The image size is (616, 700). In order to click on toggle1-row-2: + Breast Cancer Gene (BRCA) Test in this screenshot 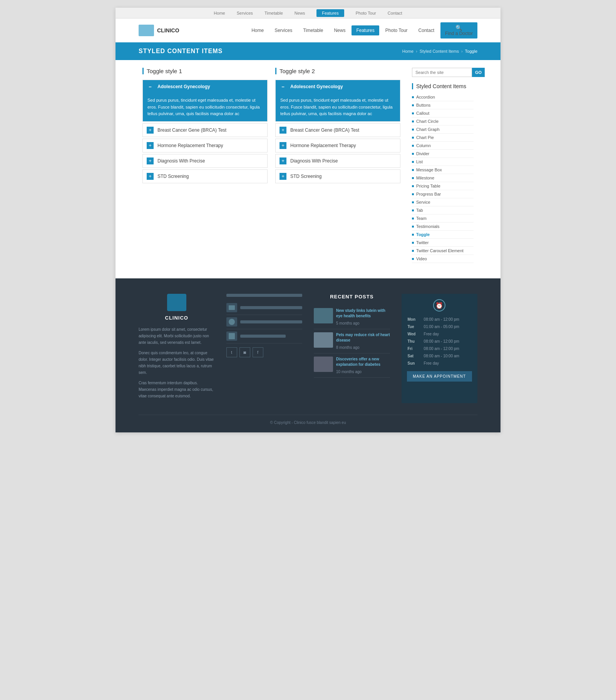, I will do `click(205, 130)`.